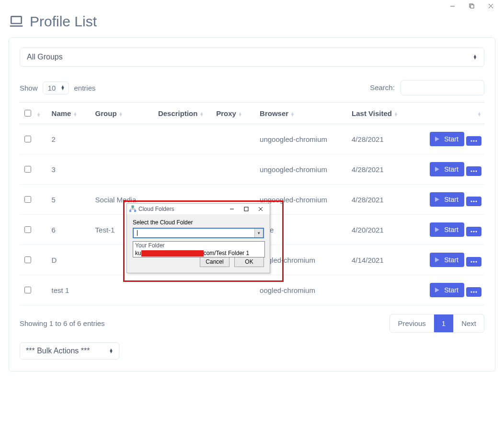  I want to click on cell-description, so click(184, 139).